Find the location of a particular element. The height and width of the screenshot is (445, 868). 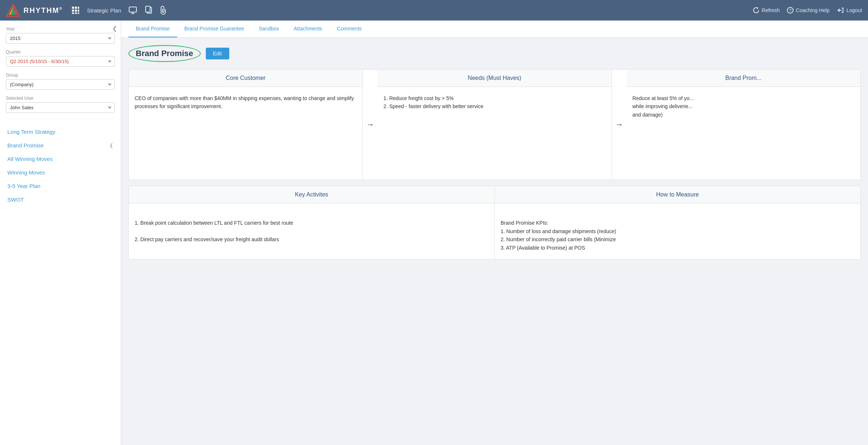

copy-icon is located at coordinates (149, 10).